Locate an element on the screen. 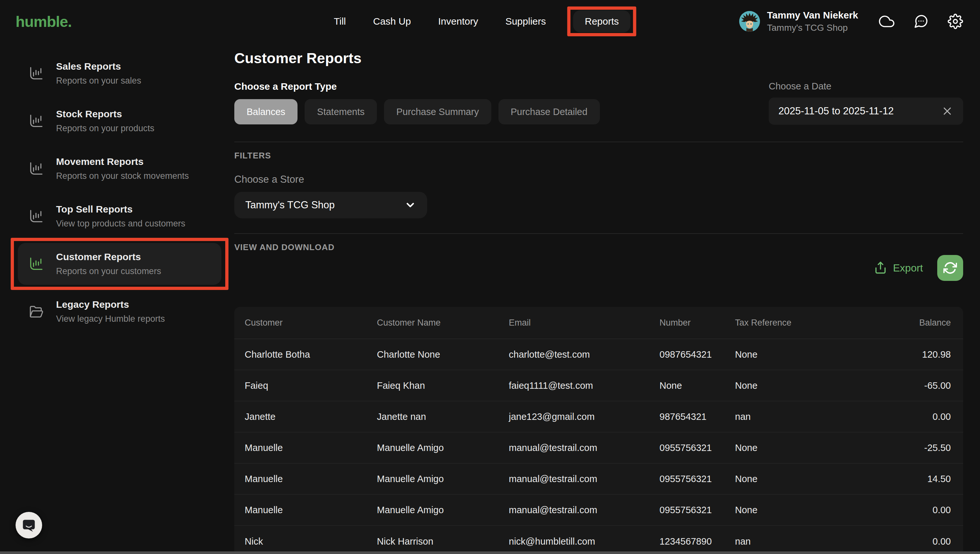 The height and width of the screenshot is (554, 980). avatar is located at coordinates (750, 21).